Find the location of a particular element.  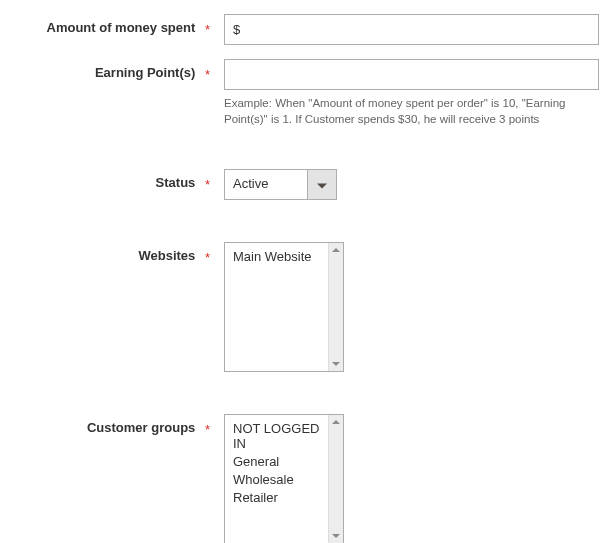

list-item: Wholesale is located at coordinates (284, 481).